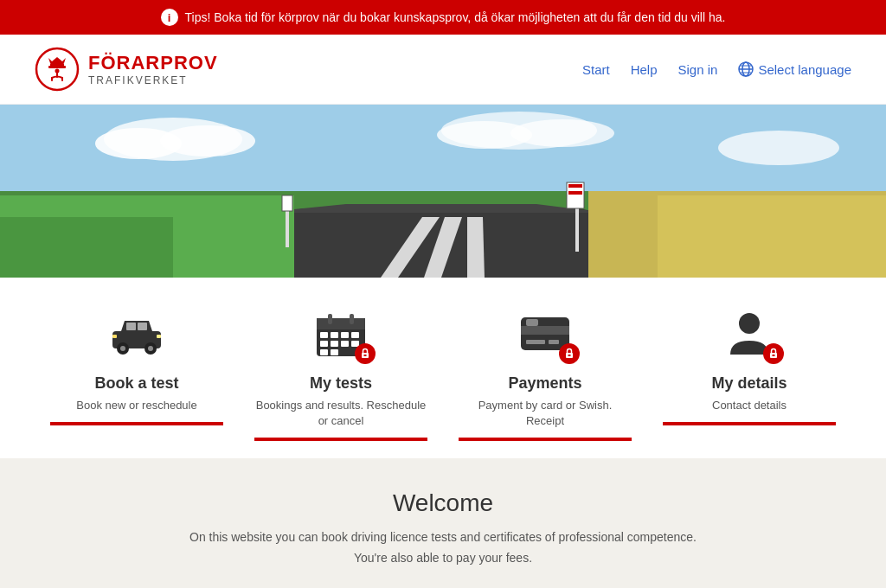 This screenshot has height=588, width=886. I want to click on card-payments: Payments Payment by card or Swish. Recei…, so click(545, 372).